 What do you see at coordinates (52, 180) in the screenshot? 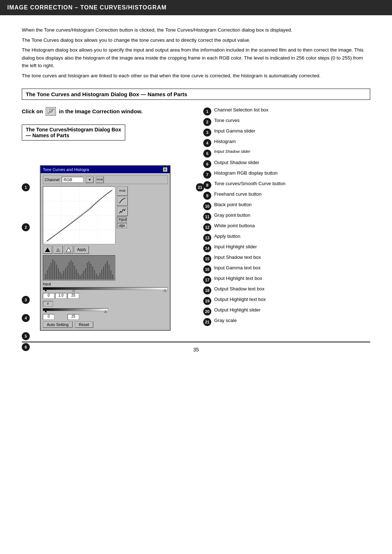
I see `channel-label: Channel` at bounding box center [52, 180].